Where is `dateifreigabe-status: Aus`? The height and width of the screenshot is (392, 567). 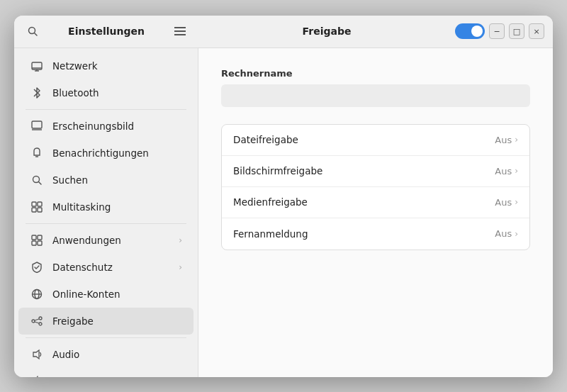 dateifreigabe-status: Aus is located at coordinates (503, 140).